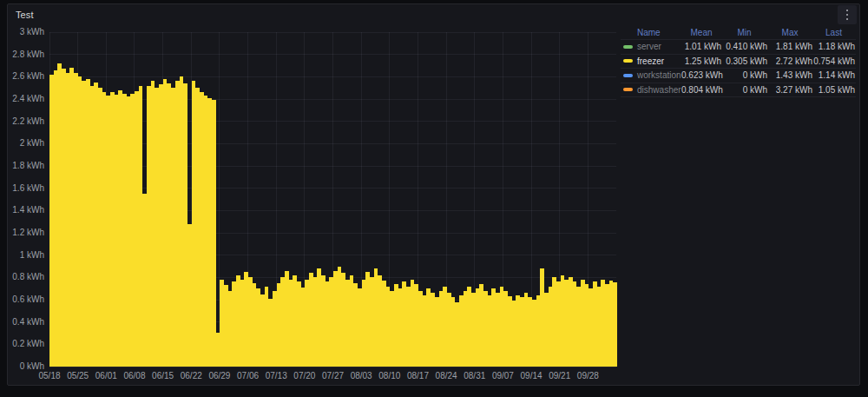 This screenshot has height=397, width=868. Describe the element at coordinates (833, 33) in the screenshot. I see `legend-header-last: Last` at that location.